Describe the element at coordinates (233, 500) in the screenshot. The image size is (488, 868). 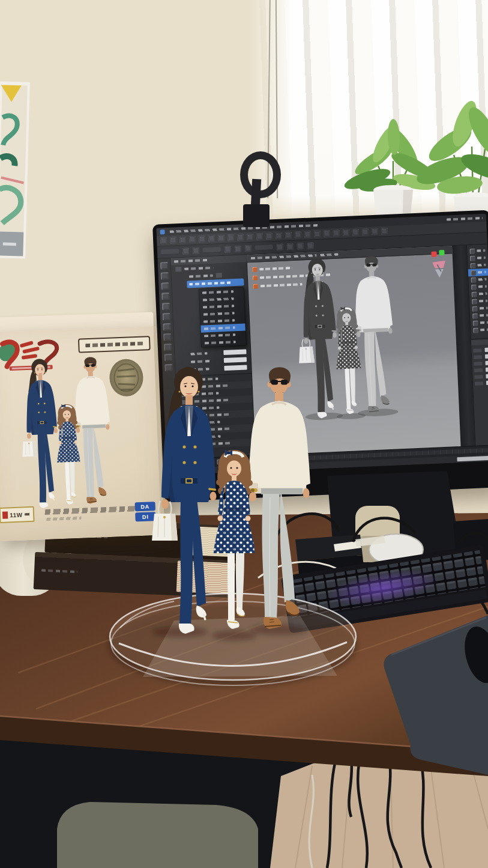
I see `miniature-family-figures` at that location.